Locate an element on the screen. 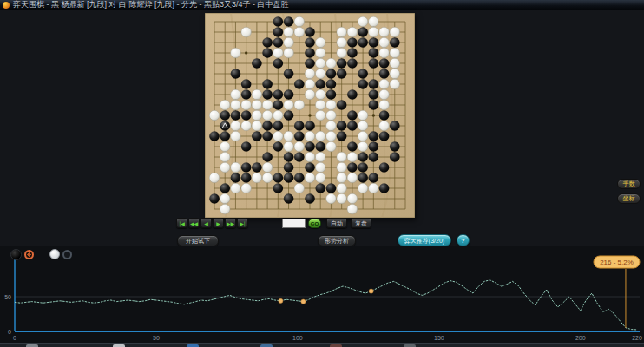 The width and height of the screenshot is (644, 347). x-tick-label: 220 is located at coordinates (637, 338).